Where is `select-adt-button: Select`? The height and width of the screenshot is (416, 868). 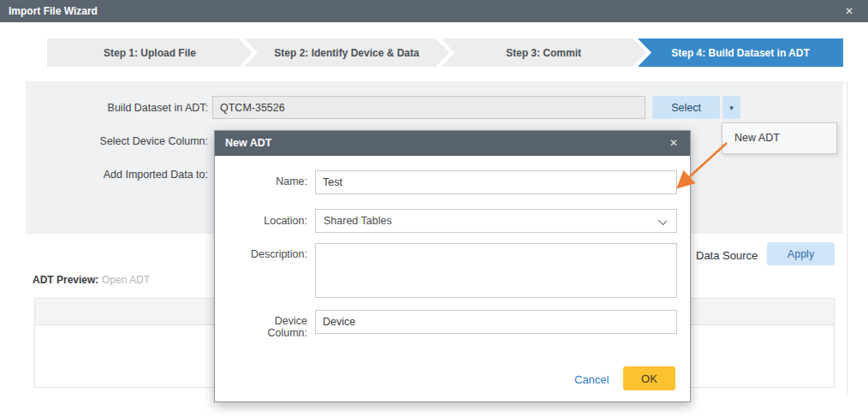
select-adt-button: Select is located at coordinates (687, 108).